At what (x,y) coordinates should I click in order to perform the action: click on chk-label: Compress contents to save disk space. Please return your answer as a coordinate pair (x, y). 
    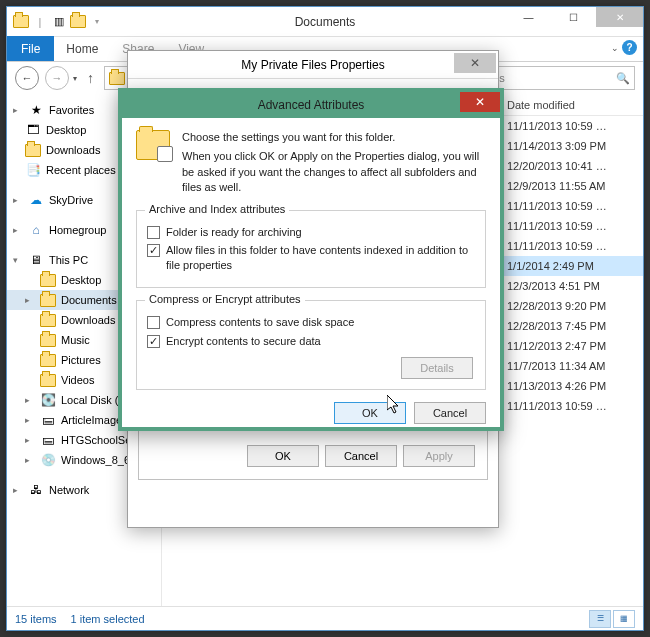
    Looking at the image, I should click on (260, 322).